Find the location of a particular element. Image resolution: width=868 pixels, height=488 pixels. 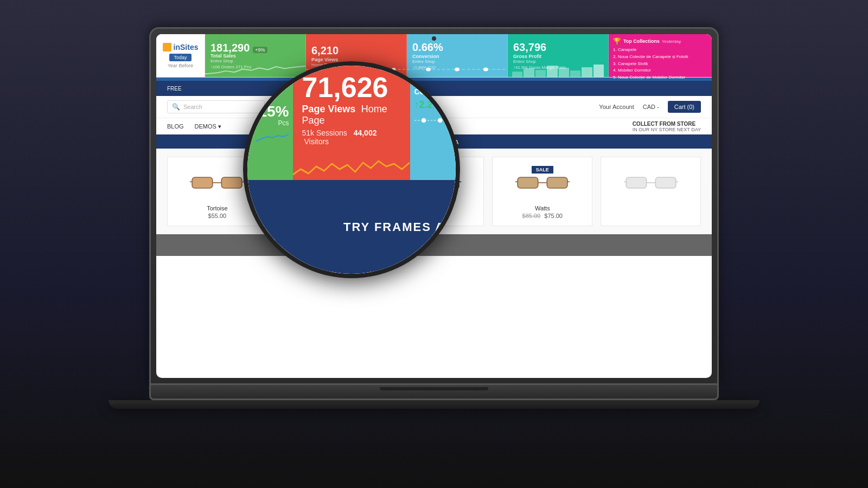

collect-title: COLLECT FROM STORE is located at coordinates (667, 124).